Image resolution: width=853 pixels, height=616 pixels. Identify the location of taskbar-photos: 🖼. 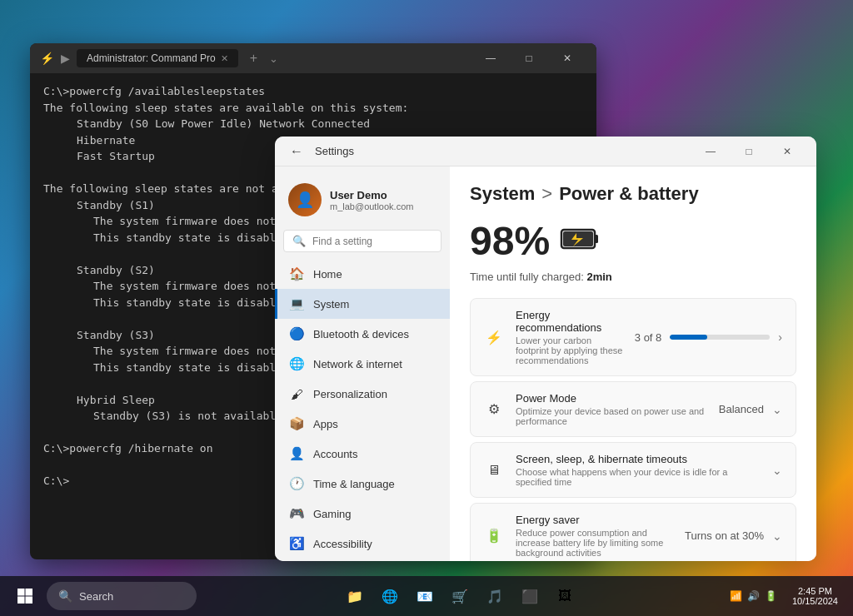
(565, 596).